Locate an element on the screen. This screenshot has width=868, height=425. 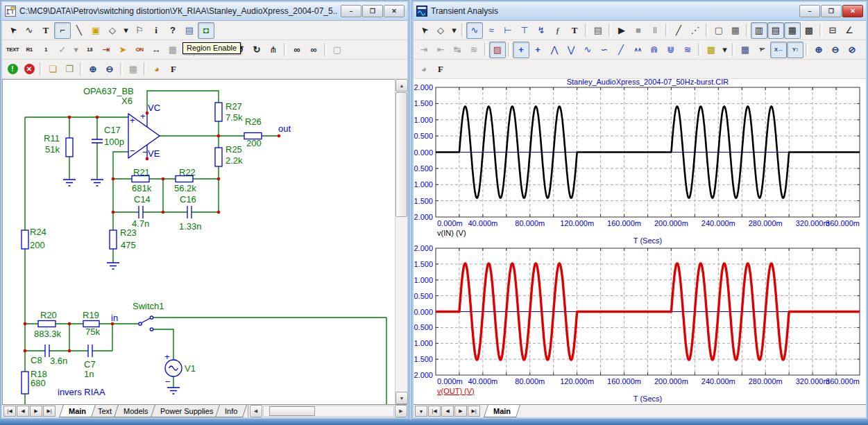
low-icon: ∽ is located at coordinates (604, 50).